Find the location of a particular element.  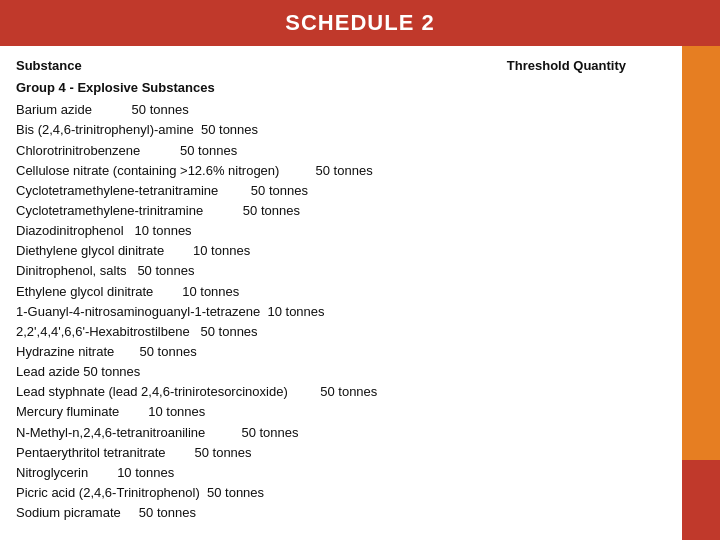

list-item: Diazodinitrophenol 10 tonnes is located at coordinates (341, 231).